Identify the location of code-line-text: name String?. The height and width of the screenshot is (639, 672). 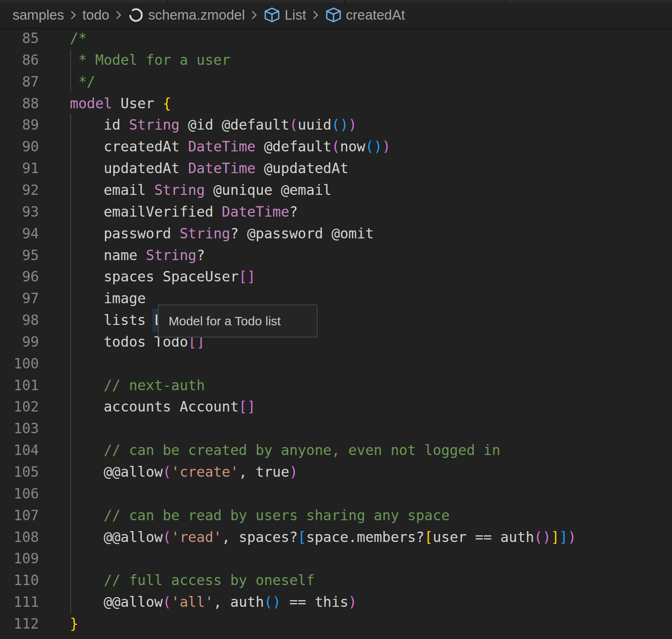
(137, 256).